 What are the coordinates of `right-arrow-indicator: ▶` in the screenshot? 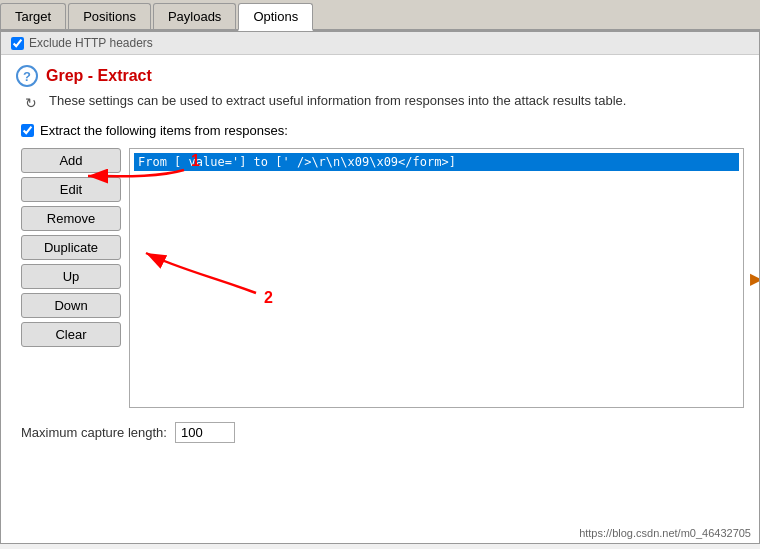 It's located at (755, 278).